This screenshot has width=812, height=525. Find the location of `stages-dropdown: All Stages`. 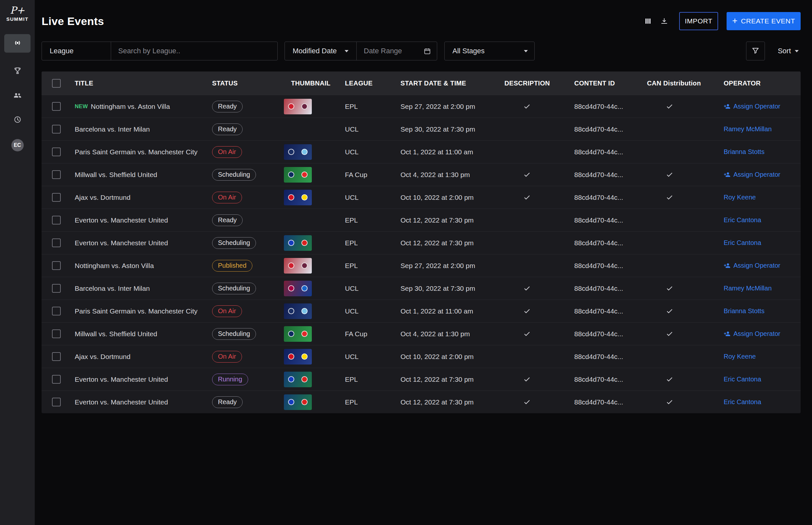

stages-dropdown: All Stages is located at coordinates (489, 51).